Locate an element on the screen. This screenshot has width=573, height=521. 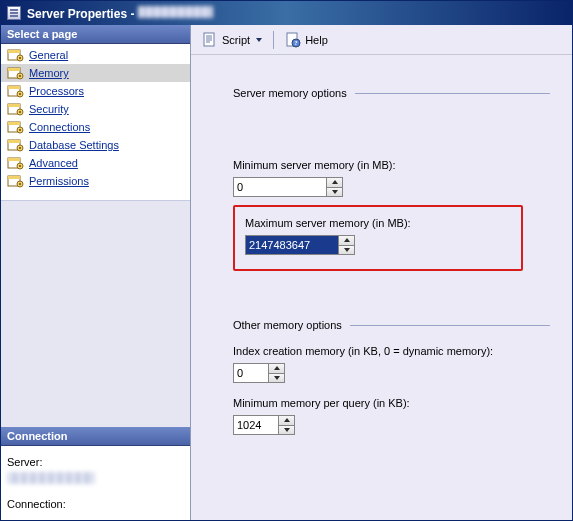
sidebar-item-memory: Memory is located at coordinates (96, 73).